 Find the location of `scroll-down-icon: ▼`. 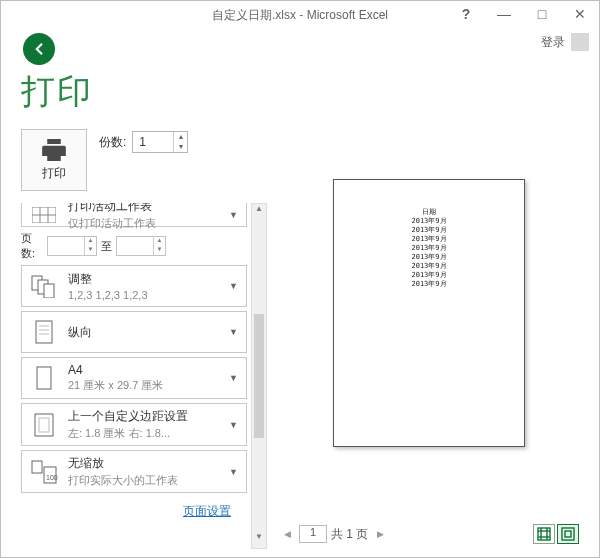

scroll-down-icon: ▼ is located at coordinates (259, 540).